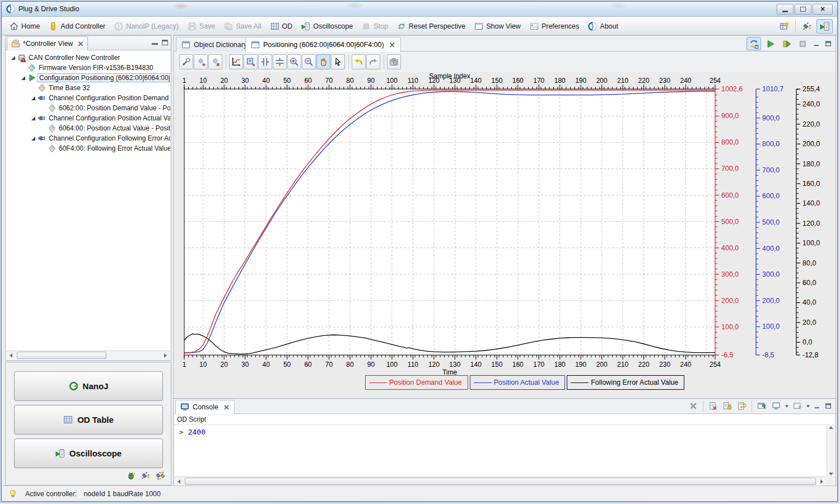  Describe the element at coordinates (373, 62) in the screenshot. I see `redo-button` at that location.